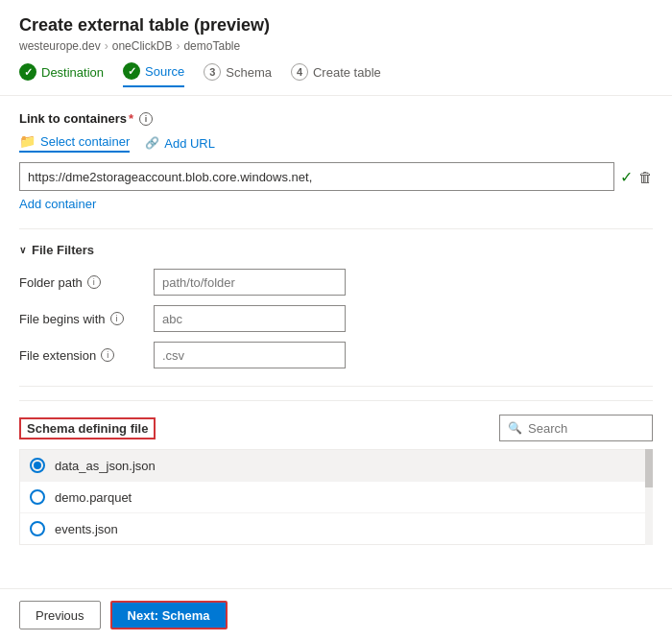 Image resolution: width=672 pixels, height=641 pixels. Describe the element at coordinates (93, 497) in the screenshot. I see `file-name-2: demo.parquet` at that location.